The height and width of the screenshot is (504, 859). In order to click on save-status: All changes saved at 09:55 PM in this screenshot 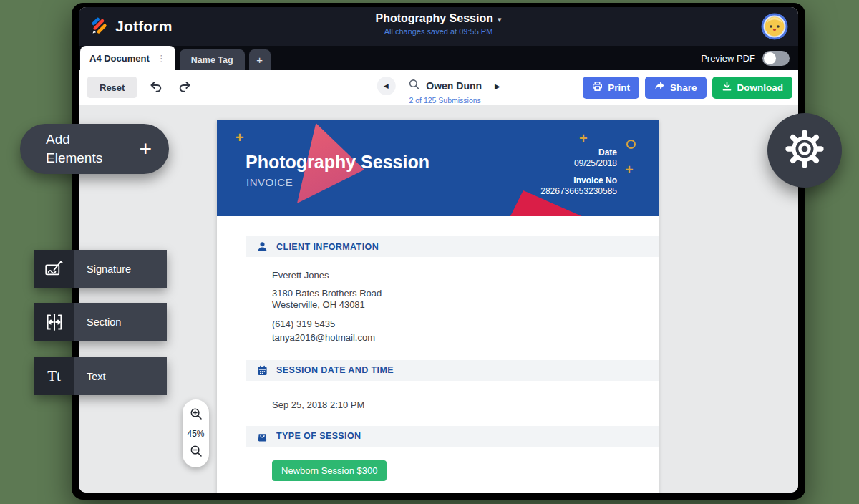, I will do `click(439, 32)`.